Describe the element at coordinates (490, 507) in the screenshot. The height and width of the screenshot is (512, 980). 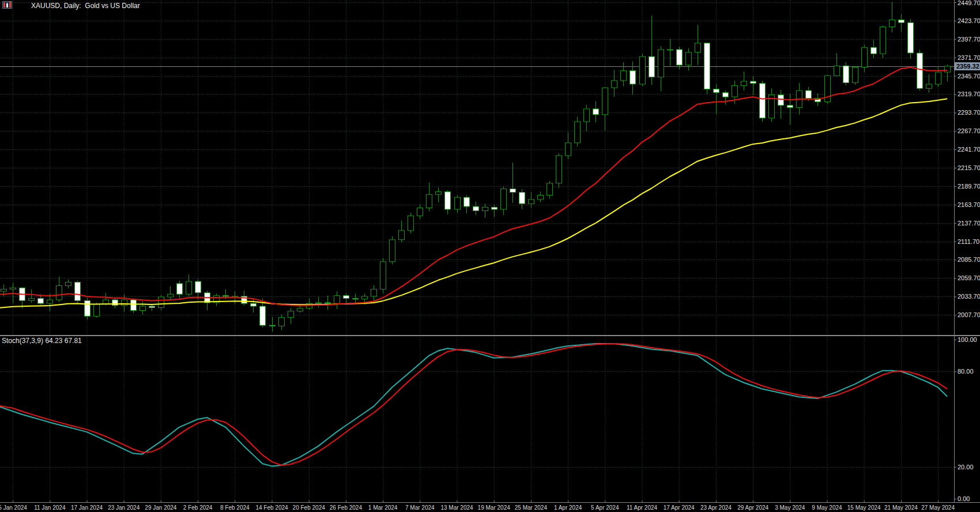
I see `time-axis` at that location.